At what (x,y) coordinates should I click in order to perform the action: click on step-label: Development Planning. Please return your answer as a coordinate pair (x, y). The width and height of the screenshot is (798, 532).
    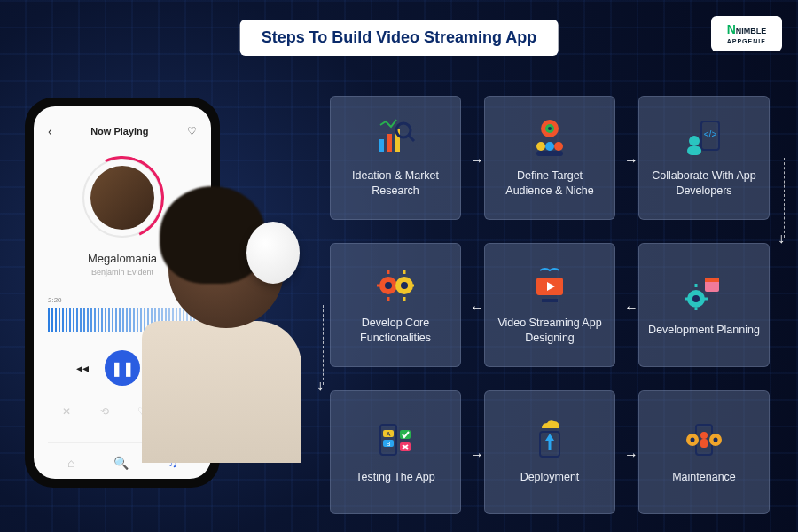
    Looking at the image, I should click on (704, 331).